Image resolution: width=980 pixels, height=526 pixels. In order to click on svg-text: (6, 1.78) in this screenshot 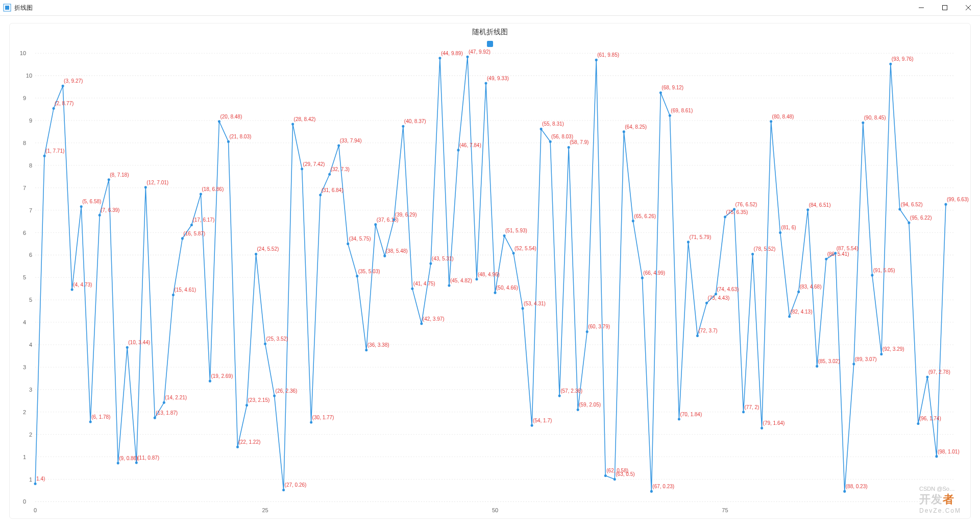, I will do `click(101, 417)`.